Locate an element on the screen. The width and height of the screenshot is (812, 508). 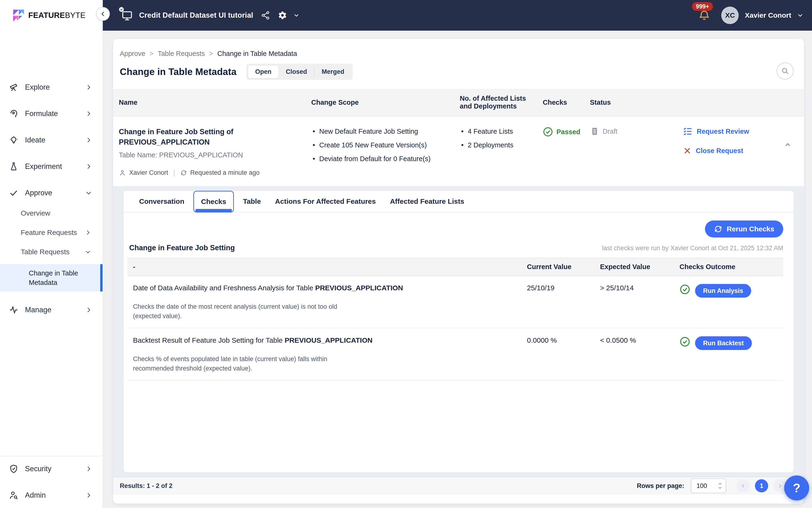
share-icon is located at coordinates (266, 15).